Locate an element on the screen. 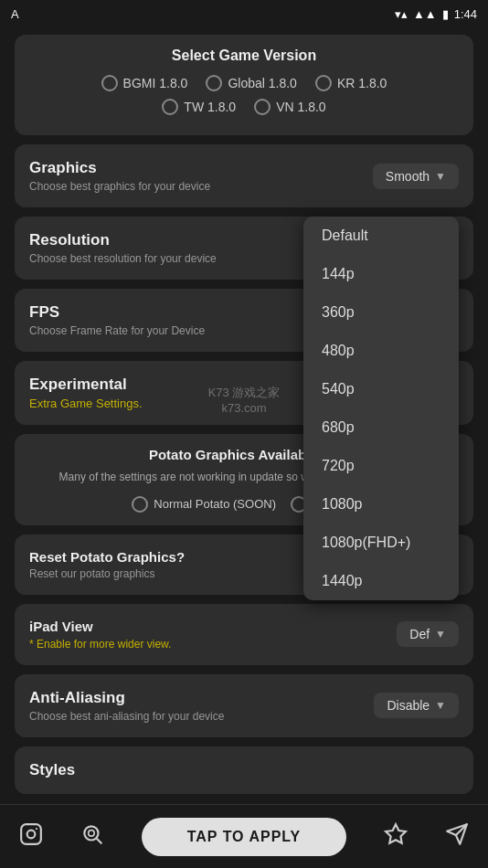  anti-aliasing-subtitle: Choose best ani-aliasing for your device is located at coordinates (126, 716).